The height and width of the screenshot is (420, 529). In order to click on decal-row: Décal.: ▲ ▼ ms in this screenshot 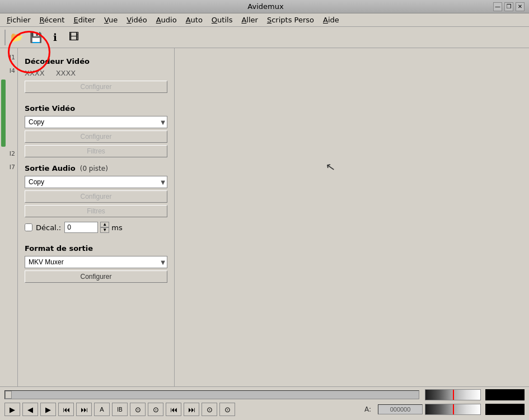, I will do `click(96, 227)`.